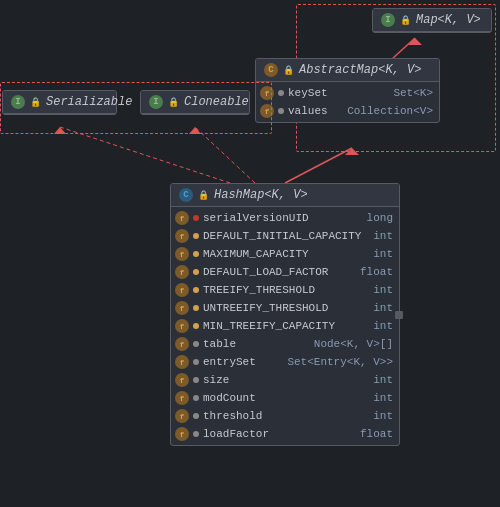 Image resolution: width=500 pixels, height=507 pixels. I want to click on field-mc-dot, so click(196, 254).